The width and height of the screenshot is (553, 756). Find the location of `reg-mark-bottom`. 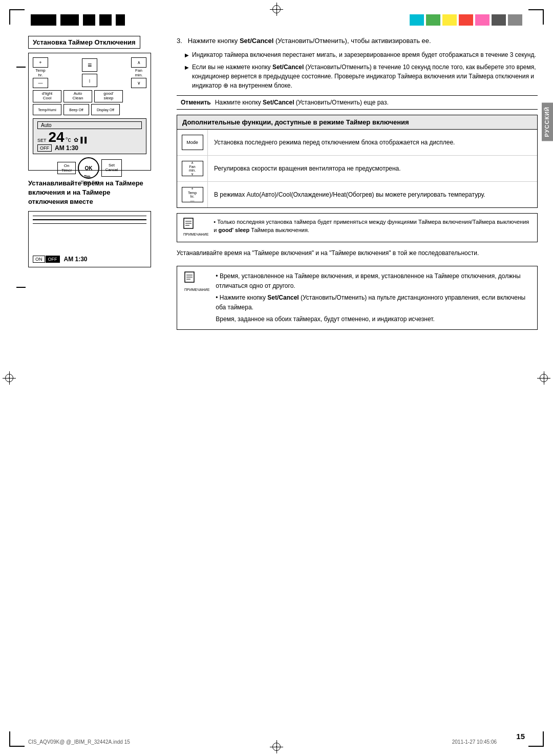

reg-mark-bottom is located at coordinates (276, 747).